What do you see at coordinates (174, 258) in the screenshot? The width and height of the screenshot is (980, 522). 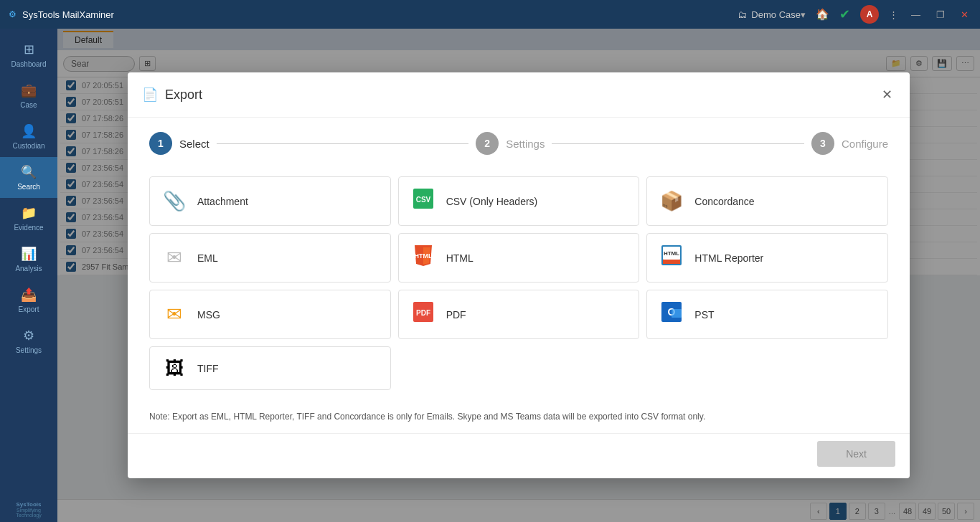 I see `eml-icon: ✉` at bounding box center [174, 258].